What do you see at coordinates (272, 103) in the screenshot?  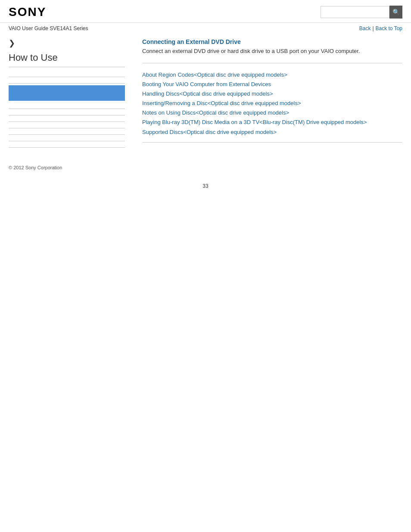 I see `content-links-section: About Region Codes<Optical disc drive eq…` at bounding box center [272, 103].